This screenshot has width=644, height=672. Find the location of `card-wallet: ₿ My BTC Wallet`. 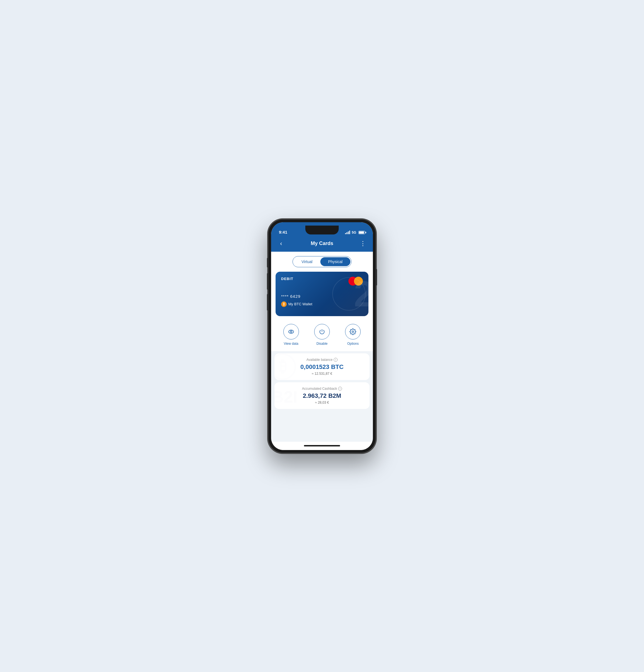

card-wallet: ₿ My BTC Wallet is located at coordinates (322, 304).